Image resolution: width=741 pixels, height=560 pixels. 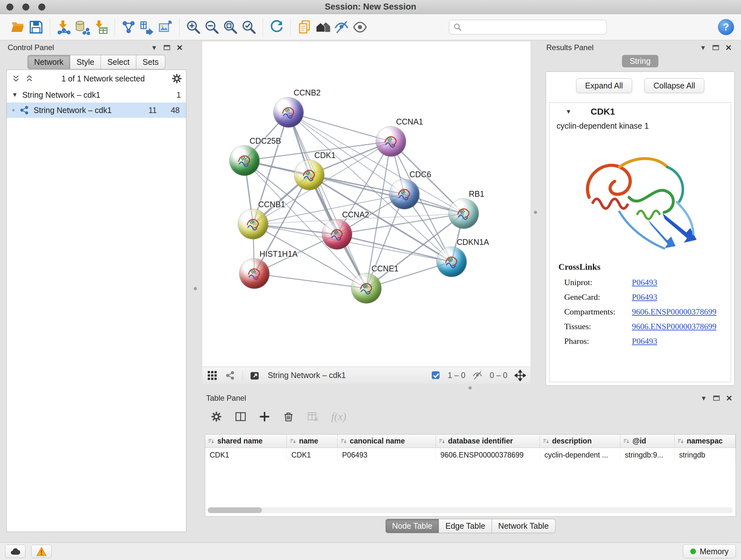 What do you see at coordinates (230, 27) in the screenshot?
I see `zoom-fit-button` at bounding box center [230, 27].